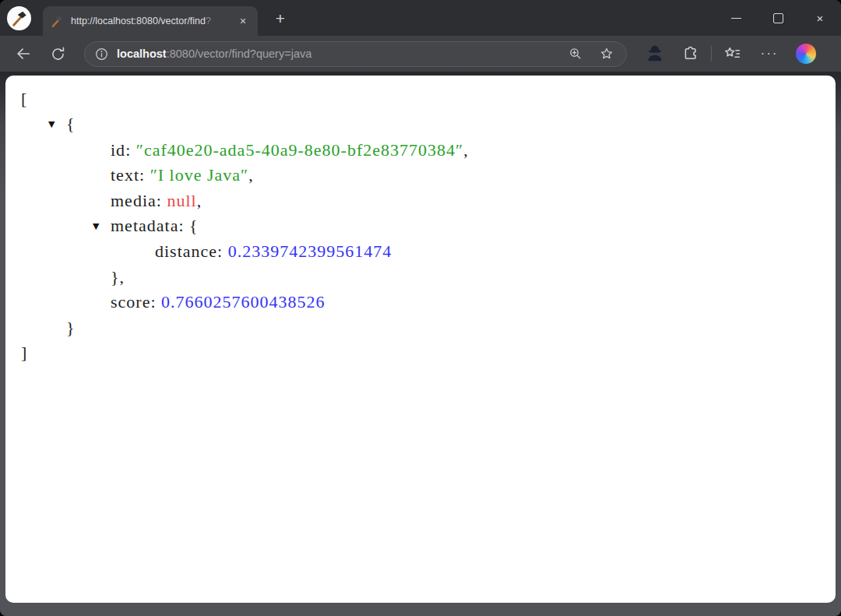 The width and height of the screenshot is (841, 616). What do you see at coordinates (655, 54) in the screenshot?
I see `spy-avatar-icon` at bounding box center [655, 54].